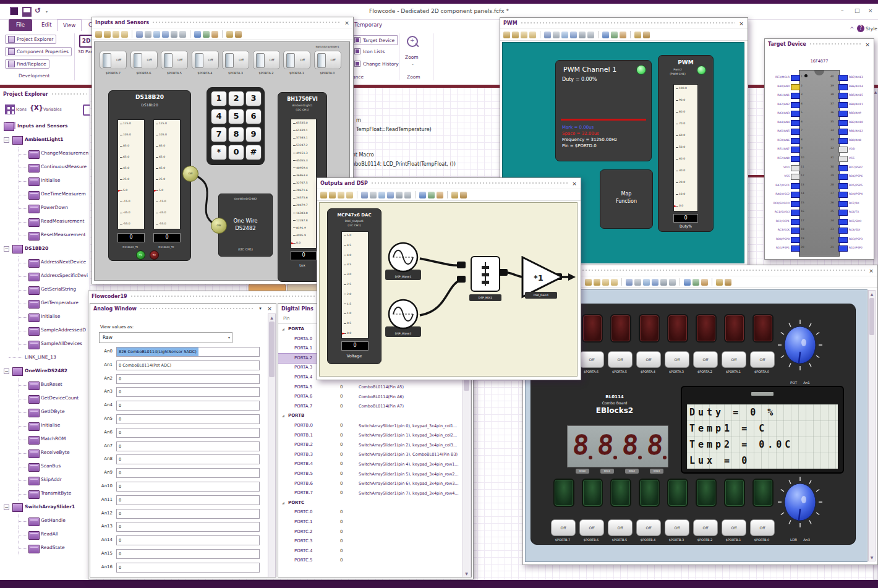 The image size is (878, 588). Describe the element at coordinates (592, 528) in the screenshot. I see `board-switch-$portb.6: Off` at that location.